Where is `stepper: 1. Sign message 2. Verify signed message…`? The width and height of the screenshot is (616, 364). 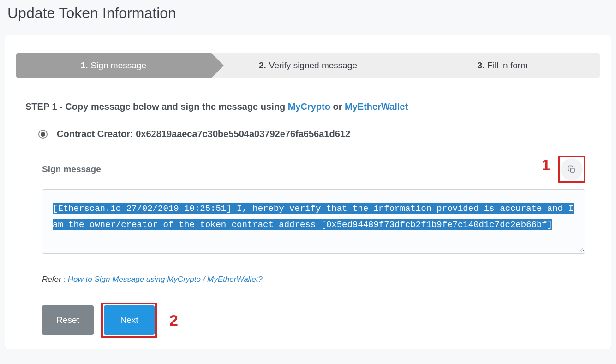 stepper: 1. Sign message 2. Verify signed message… is located at coordinates (308, 66).